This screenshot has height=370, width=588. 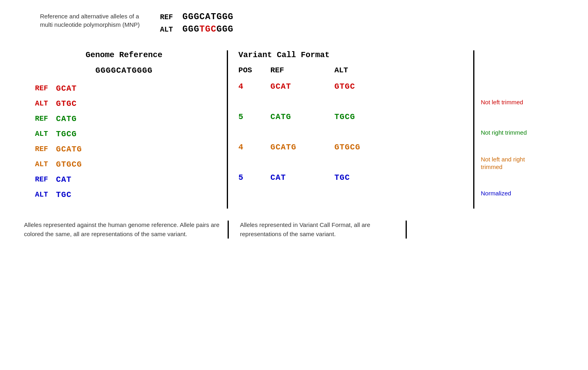 What do you see at coordinates (354, 55) in the screenshot?
I see `vcf-section-title: Variant Call Format` at bounding box center [354, 55].